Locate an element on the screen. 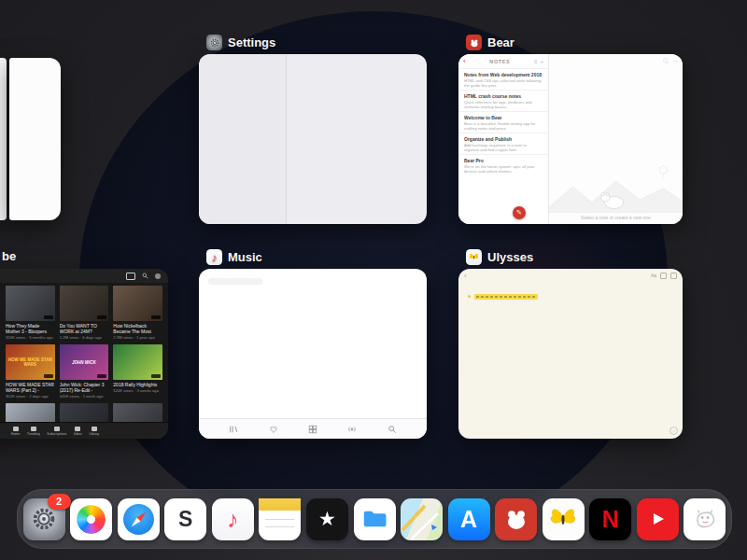  highlighted-text-dashes is located at coordinates (506, 297).